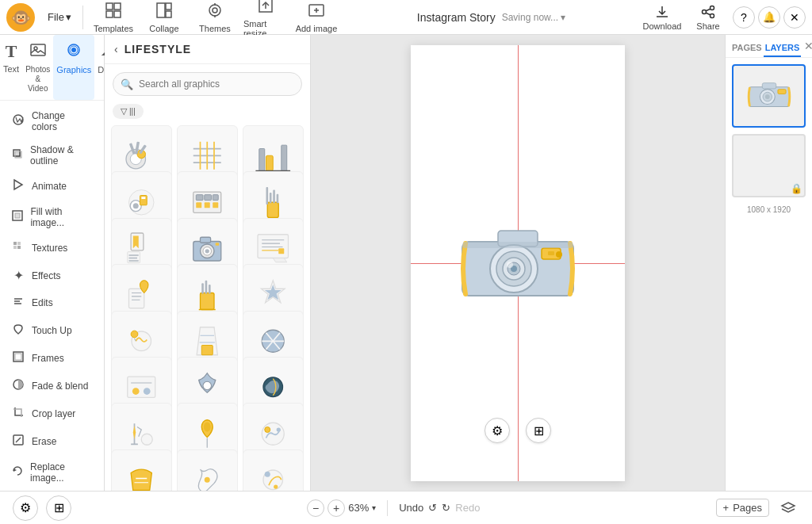  I want to click on download-icon, so click(662, 13).